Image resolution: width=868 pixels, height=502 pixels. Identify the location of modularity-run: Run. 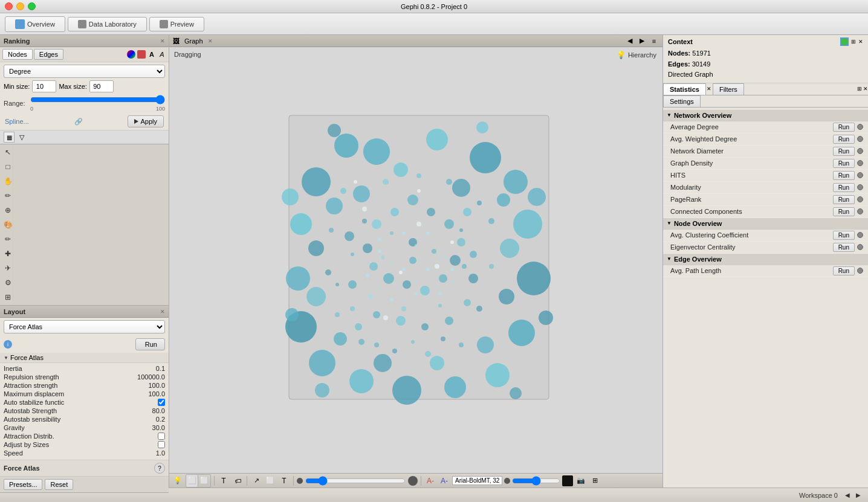
(844, 187).